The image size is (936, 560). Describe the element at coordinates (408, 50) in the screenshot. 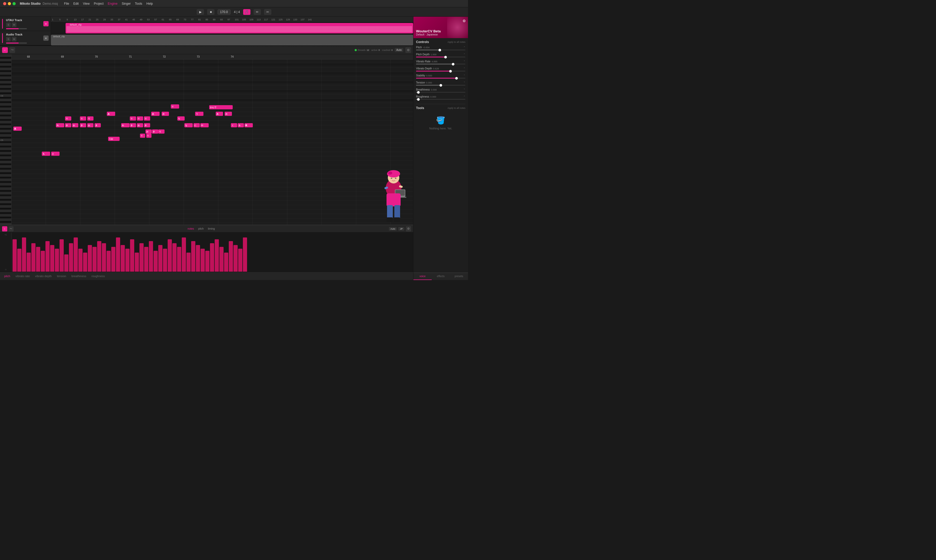

I see `piano-roll-settings: ⚙` at that location.